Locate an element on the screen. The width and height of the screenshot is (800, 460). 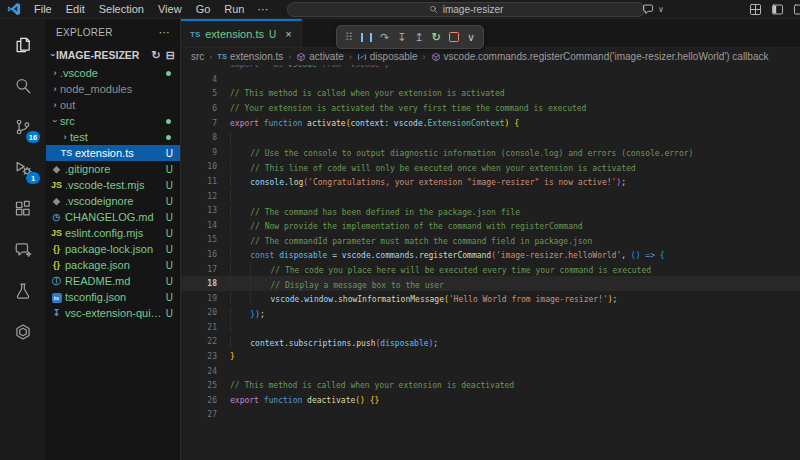
token: subscriptions is located at coordinates (320, 344).